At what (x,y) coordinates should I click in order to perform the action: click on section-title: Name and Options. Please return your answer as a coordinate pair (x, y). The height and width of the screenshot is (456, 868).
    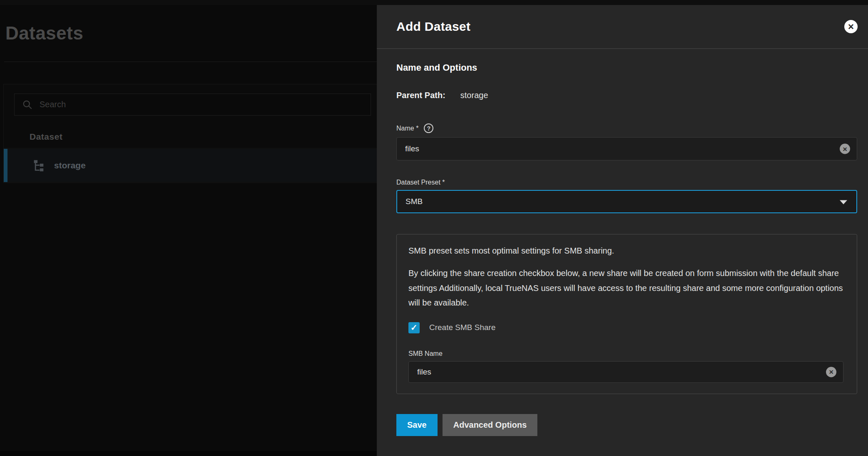
    Looking at the image, I should click on (627, 68).